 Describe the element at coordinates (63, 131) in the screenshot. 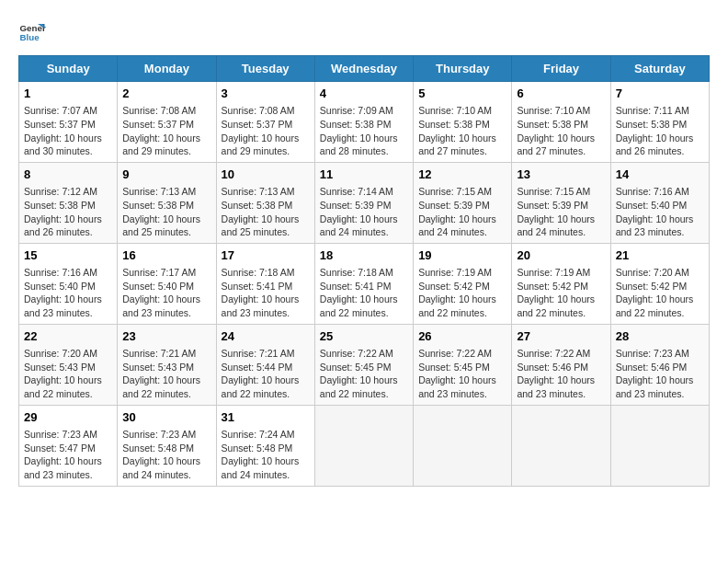

I see `day-info: Sunrise: 7:07 AMSunset: 5:37 PMDaylight:…` at that location.